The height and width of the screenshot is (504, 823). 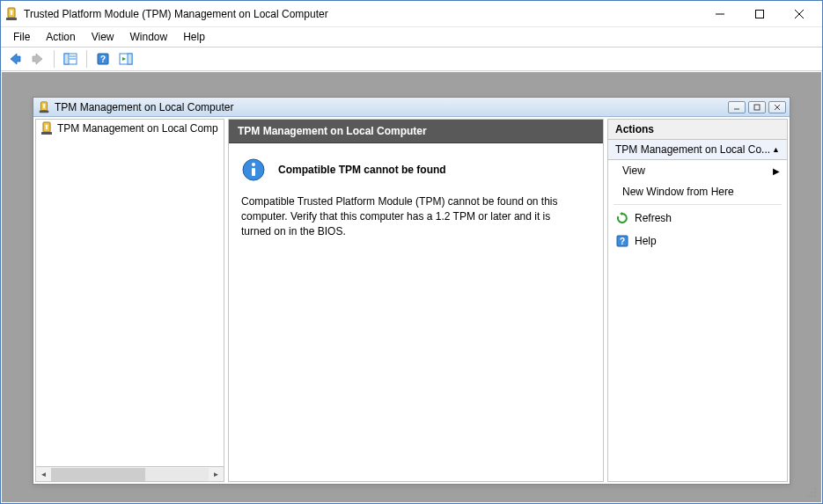 What do you see at coordinates (697, 171) in the screenshot?
I see `action-view: View ▶` at bounding box center [697, 171].